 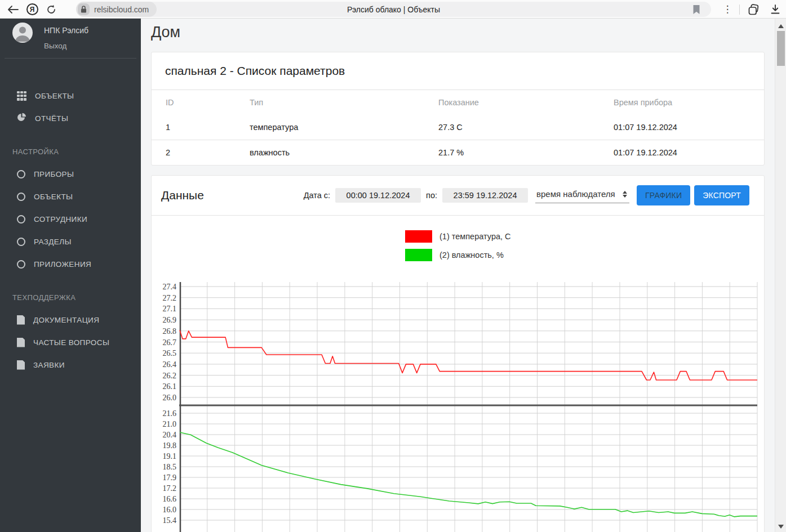 What do you see at coordinates (664, 195) in the screenshot?
I see `charts-button: ГРАФИКИ` at bounding box center [664, 195].